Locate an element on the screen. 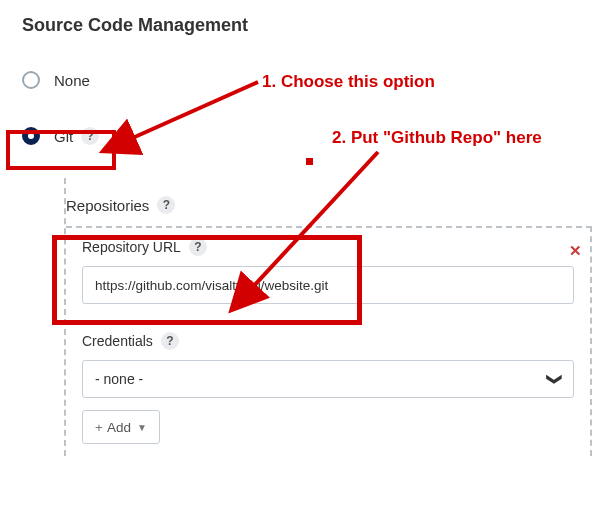  section-title: Source Code Management is located at coordinates (301, 18).